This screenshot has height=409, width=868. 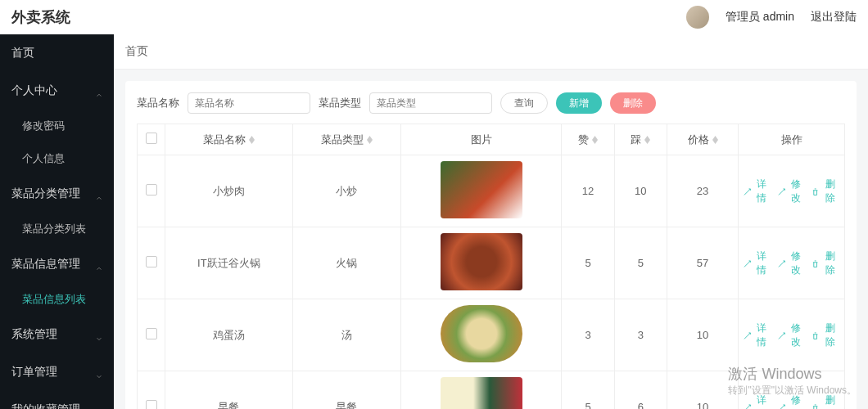 I want to click on breadcrumb: 首页, so click(x=491, y=52).